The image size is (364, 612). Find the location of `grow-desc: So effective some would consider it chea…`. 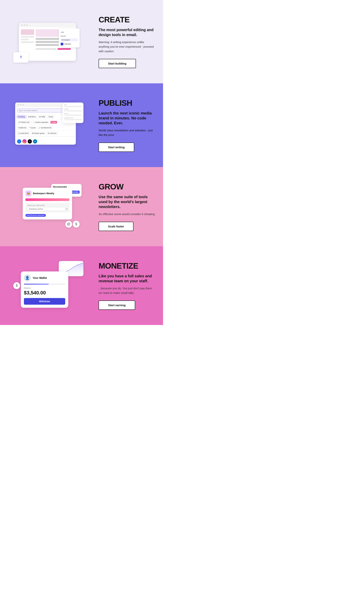

grow-desc: So effective some would consider it chea… is located at coordinates (127, 214).